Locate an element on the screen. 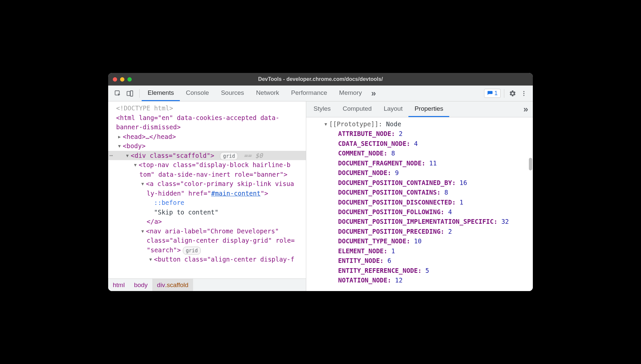 The height and width of the screenshot is (364, 641). property-row: DOCUMENT_POSITION_CONTAINS: 8 is located at coordinates (421, 192).